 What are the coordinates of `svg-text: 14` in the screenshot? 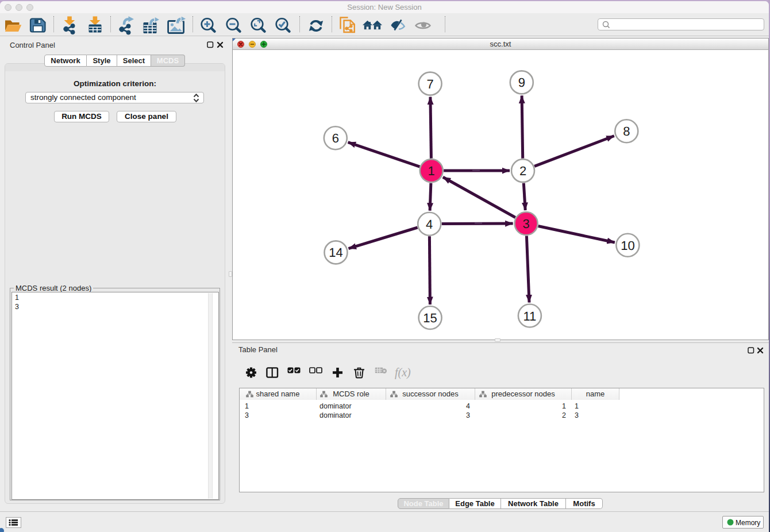 It's located at (336, 253).